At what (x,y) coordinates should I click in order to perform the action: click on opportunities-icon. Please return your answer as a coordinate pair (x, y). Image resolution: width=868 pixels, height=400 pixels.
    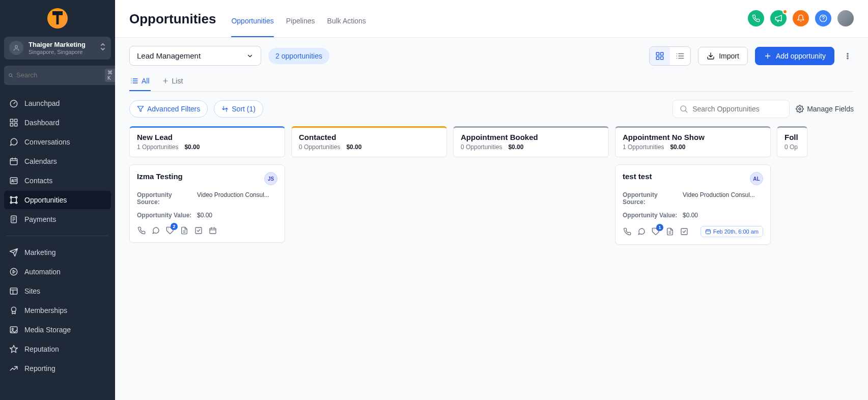
    Looking at the image, I should click on (14, 200).